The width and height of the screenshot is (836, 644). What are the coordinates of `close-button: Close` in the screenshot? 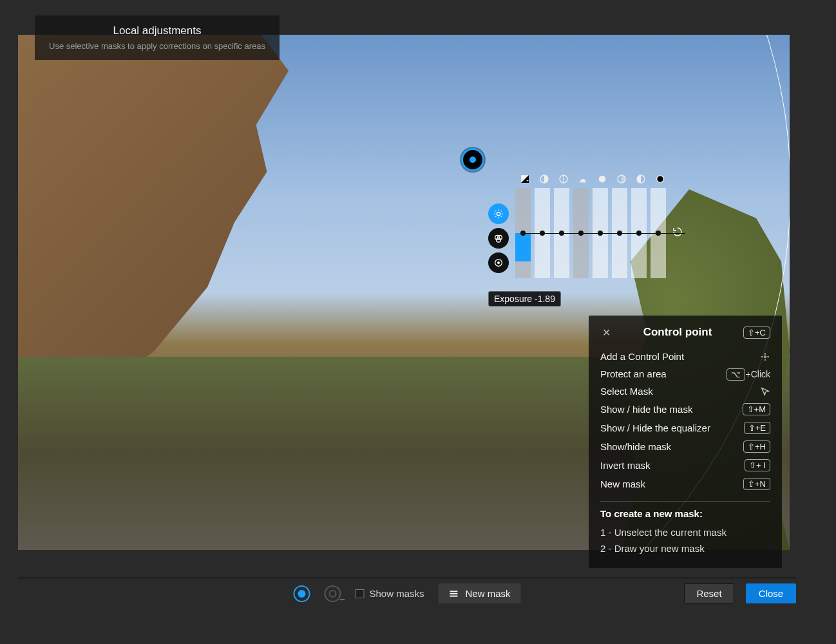 It's located at (771, 594).